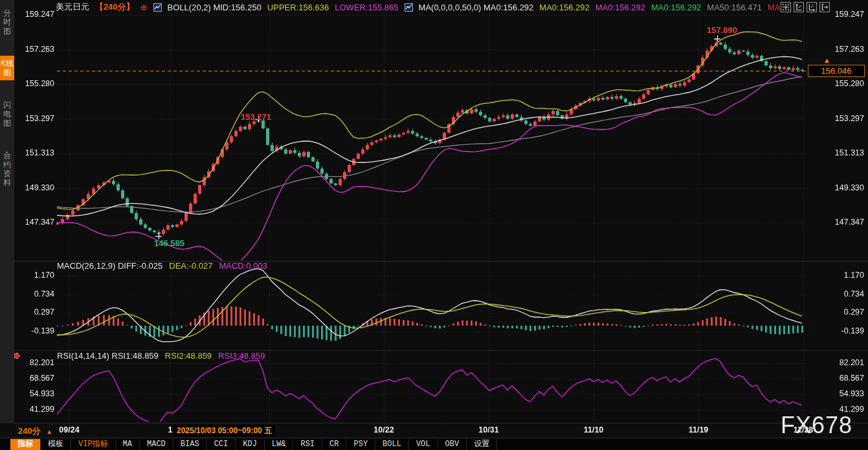  I want to click on toolbar-item-VIP指标: VIP指标, so click(93, 444).